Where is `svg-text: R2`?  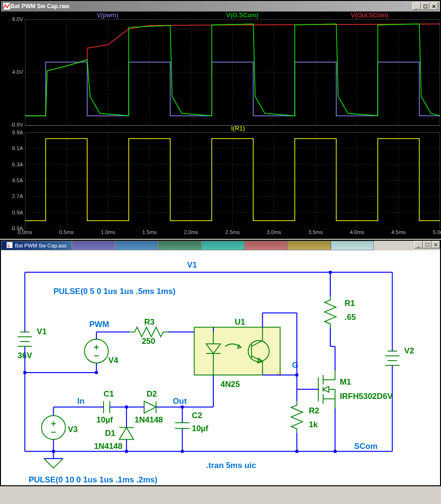
svg-text: R2 is located at coordinates (314, 410).